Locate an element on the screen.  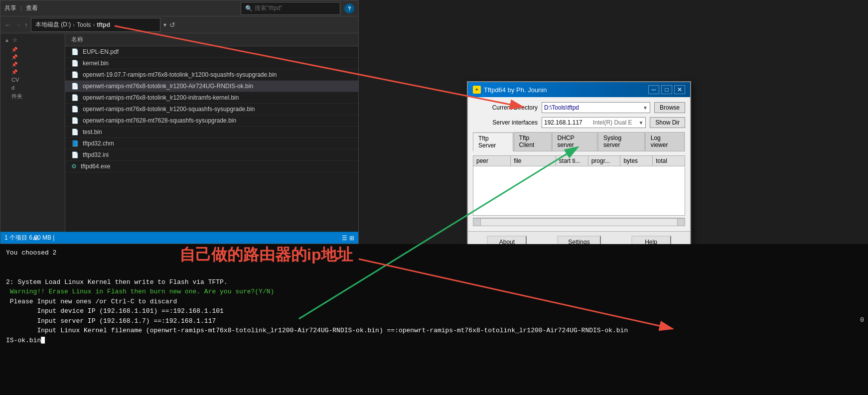
address-part-drive: 本地磁盘 (D:) is located at coordinates (53, 25).